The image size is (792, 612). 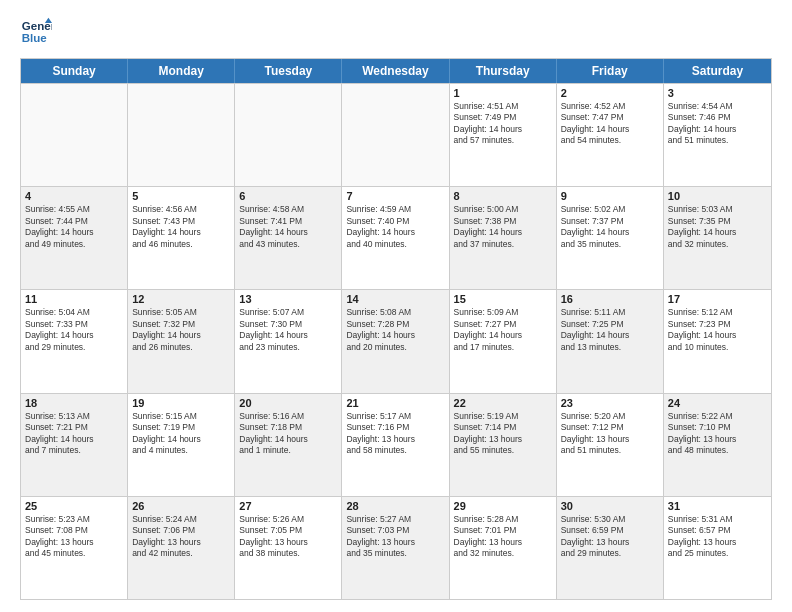 I want to click on day-number: 5, so click(x=181, y=196).